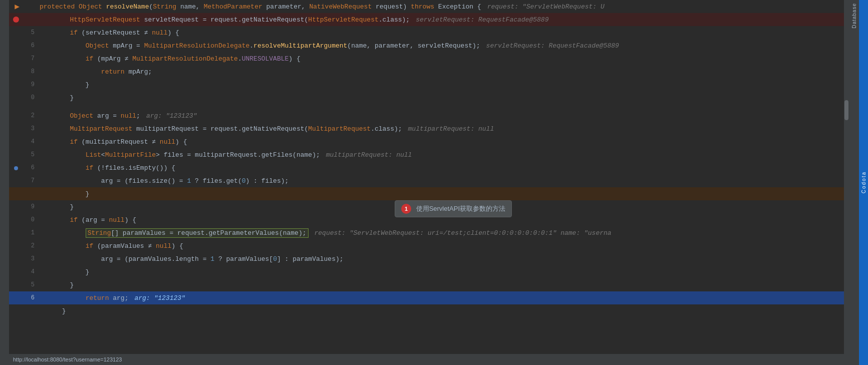 The width and height of the screenshot is (868, 365). I want to click on code-line-content-16: if (!files.isEmpty()) {, so click(444, 168).